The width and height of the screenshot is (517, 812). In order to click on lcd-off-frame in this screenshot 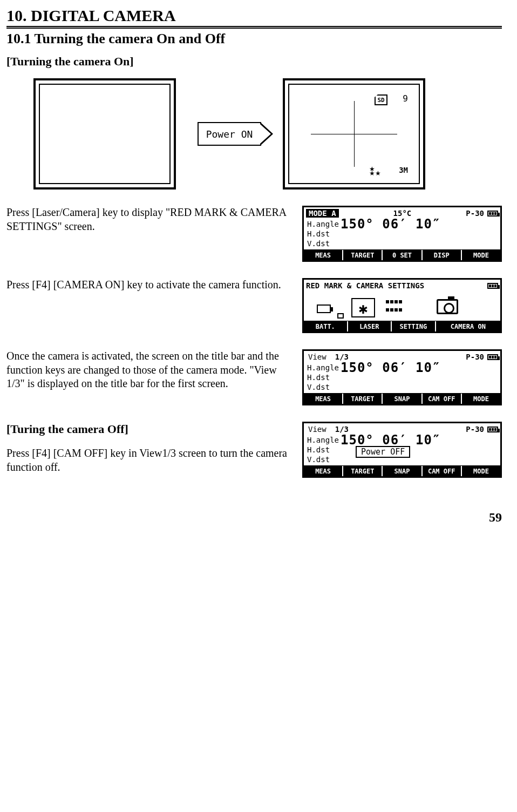, I will do `click(105, 134)`.